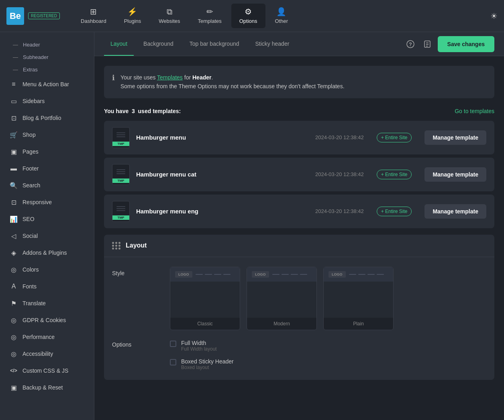  Describe the element at coordinates (116, 246) in the screenshot. I see `grid-icon` at that location.